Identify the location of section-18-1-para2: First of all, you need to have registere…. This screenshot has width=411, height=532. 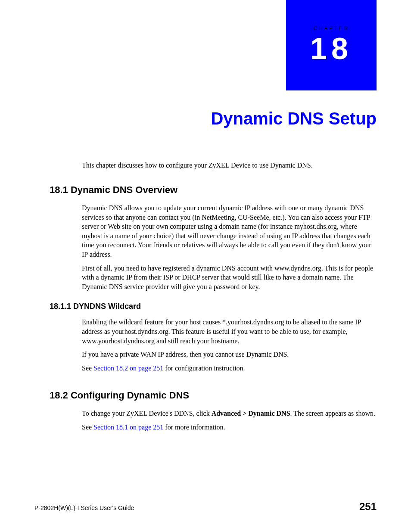
(229, 277).